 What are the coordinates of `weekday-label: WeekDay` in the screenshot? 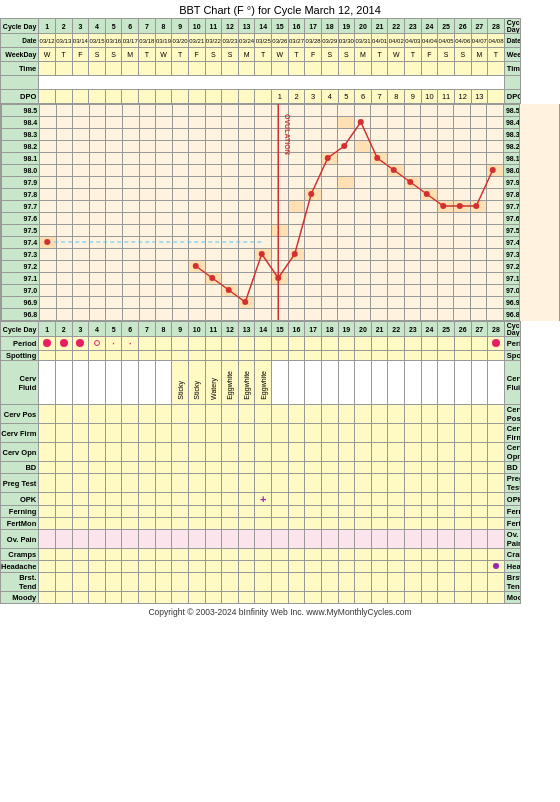 It's located at (20, 55).